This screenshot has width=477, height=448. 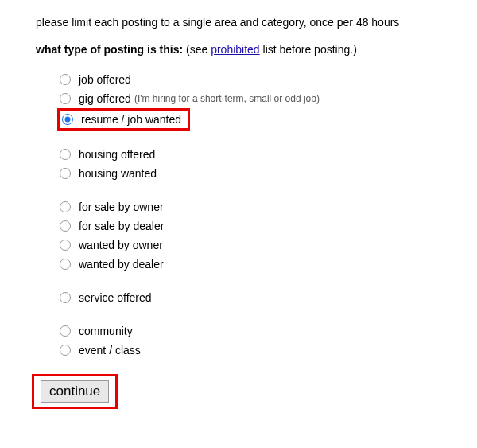 What do you see at coordinates (250, 264) in the screenshot?
I see `option-wanted-by-dealer: wanted by dealer` at bounding box center [250, 264].